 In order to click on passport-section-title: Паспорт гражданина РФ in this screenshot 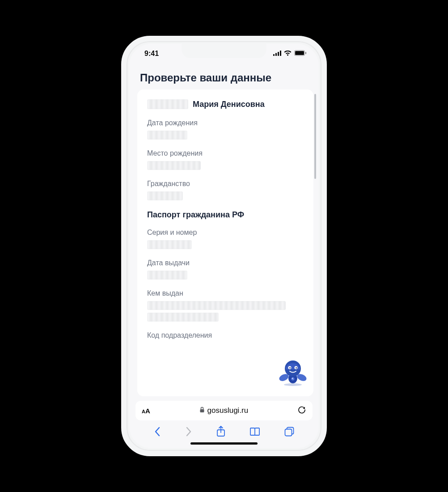, I will do `click(225, 215)`.